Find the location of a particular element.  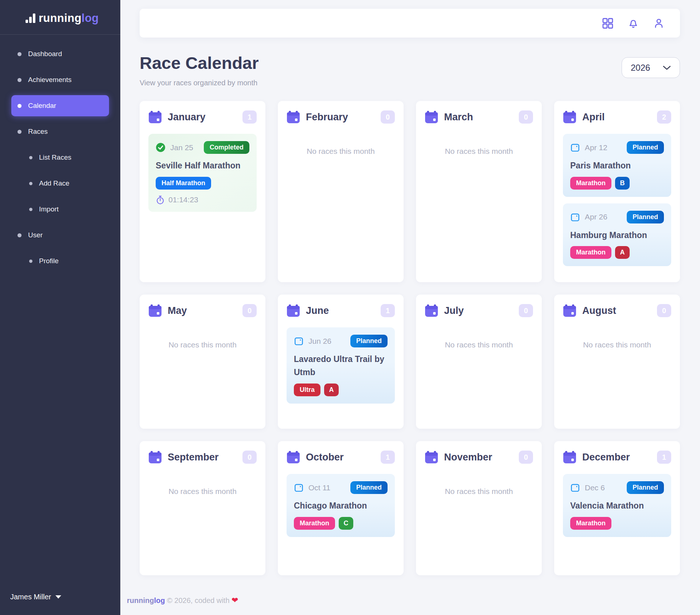

race-top-row: Jun 26 Planned is located at coordinates (341, 341).